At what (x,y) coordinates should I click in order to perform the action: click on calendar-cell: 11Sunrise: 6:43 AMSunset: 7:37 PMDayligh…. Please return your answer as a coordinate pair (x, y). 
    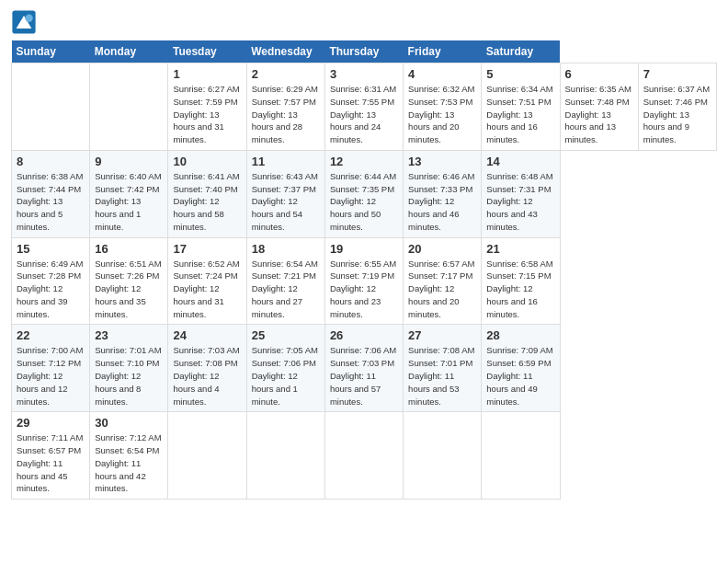
    Looking at the image, I should click on (285, 193).